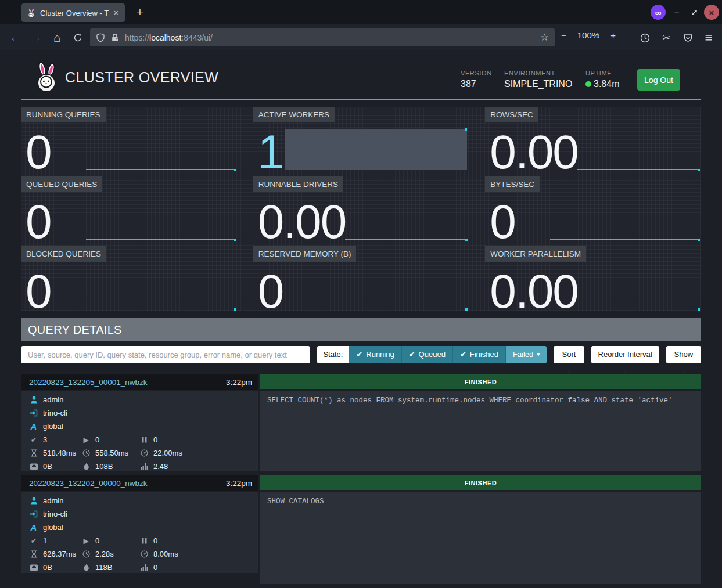  Describe the element at coordinates (694, 12) in the screenshot. I see `window-restore-button` at that location.